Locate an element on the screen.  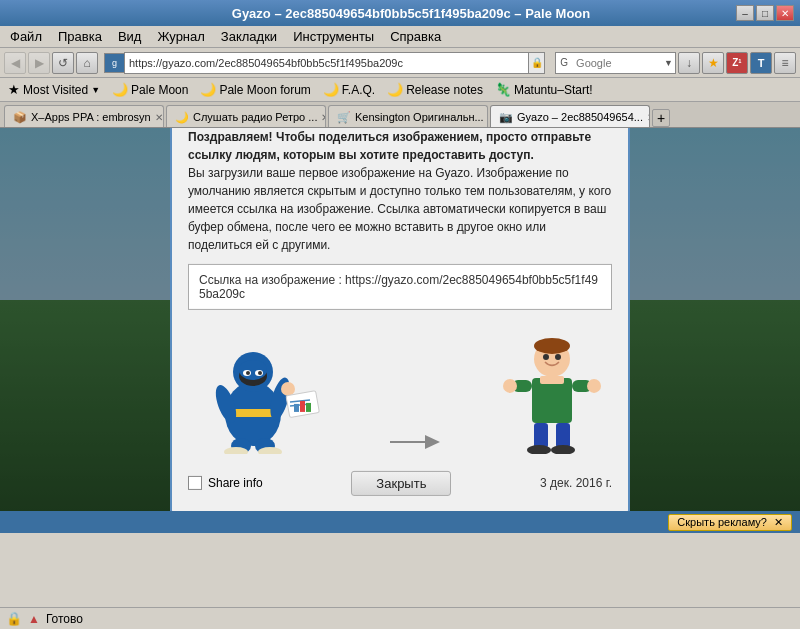
tab-xapps-icon: 📦 is located at coordinates (20, 118).